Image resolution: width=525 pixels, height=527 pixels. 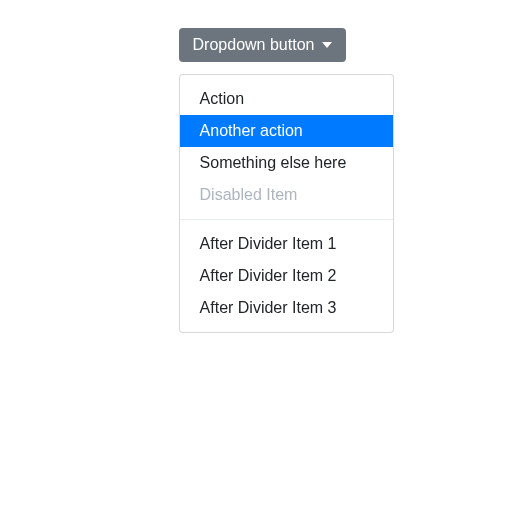 What do you see at coordinates (286, 163) in the screenshot?
I see `dropdown-item-something-else: Something else here` at bounding box center [286, 163].